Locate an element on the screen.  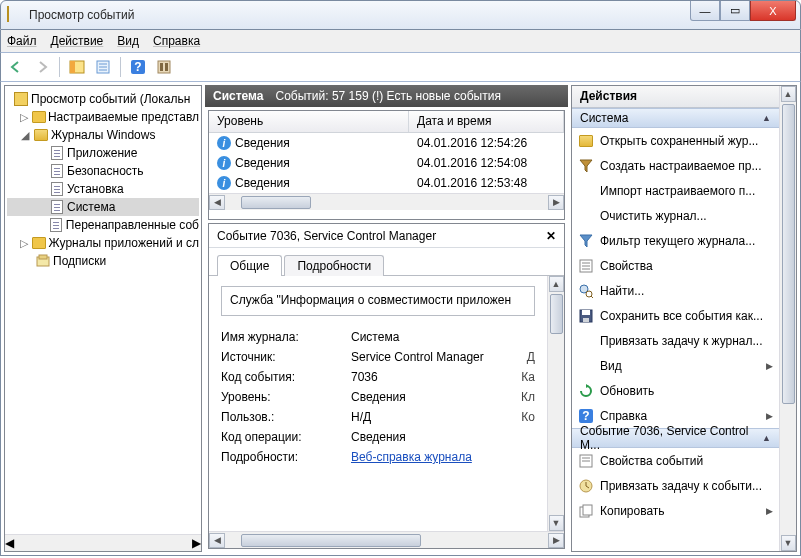
tree-custom-views: ▷ Настраиваемые представл is located at coordinates (103, 117).